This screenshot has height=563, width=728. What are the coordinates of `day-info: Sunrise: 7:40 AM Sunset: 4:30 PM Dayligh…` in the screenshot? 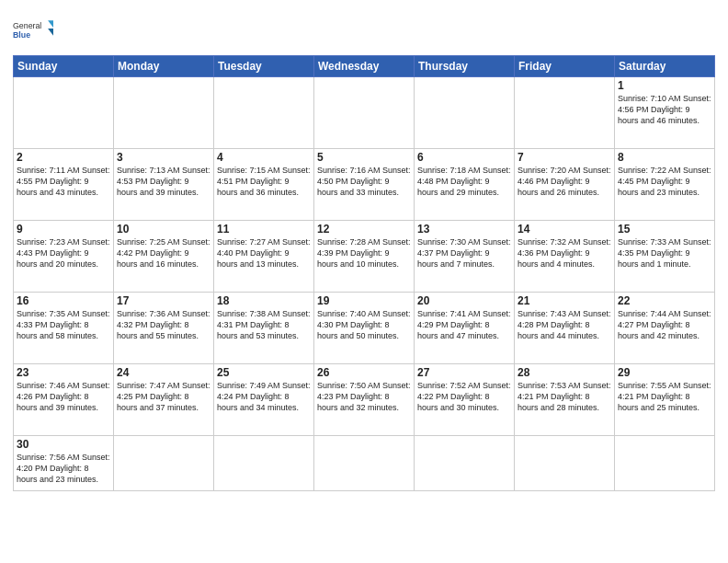 It's located at (364, 325).